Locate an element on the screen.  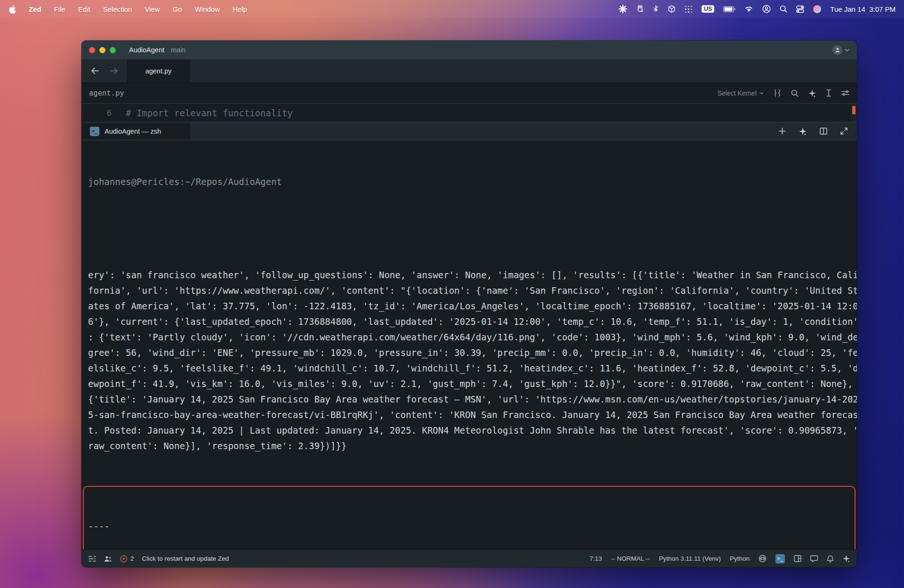
cursor-position: 7:13 is located at coordinates (596, 558).